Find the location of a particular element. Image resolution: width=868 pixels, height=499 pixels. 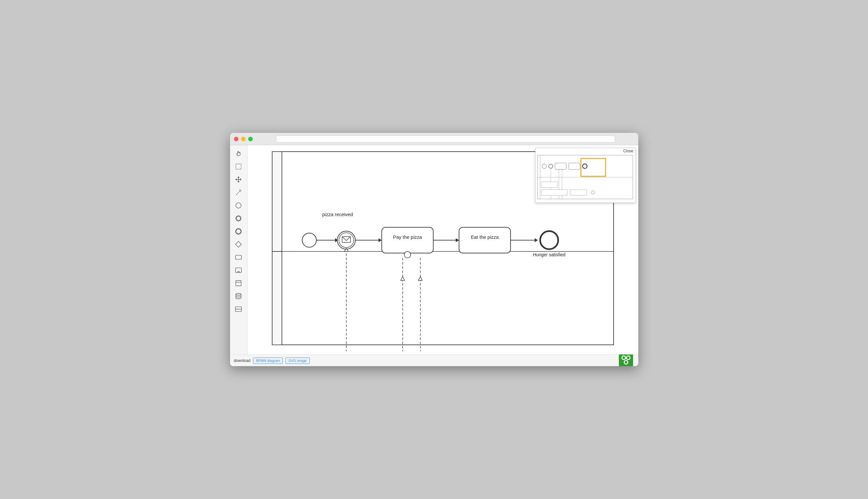

pool-tool is located at coordinates (239, 309).